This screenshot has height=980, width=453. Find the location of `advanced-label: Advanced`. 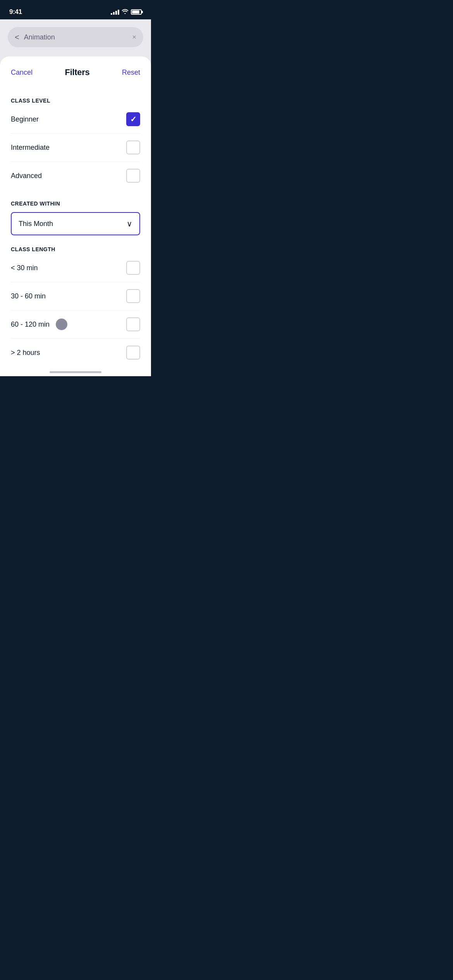

advanced-label: Advanced is located at coordinates (26, 176).